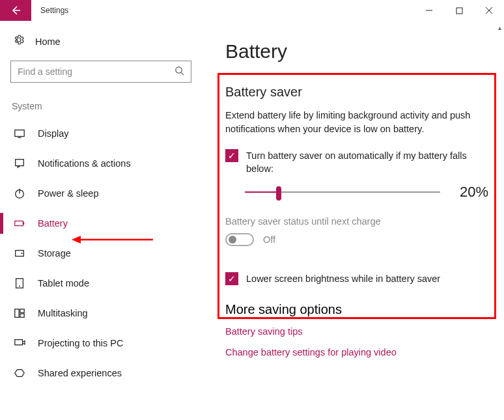 This screenshot has width=504, height=420. I want to click on sidebar-item-label: Power & sleep, so click(68, 193).